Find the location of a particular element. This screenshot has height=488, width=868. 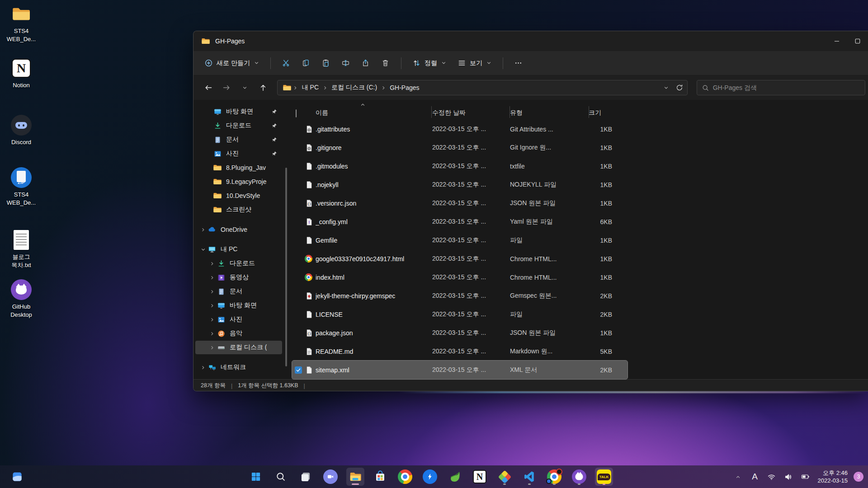

sidebar-item-동영상: 동영상 is located at coordinates (239, 277).